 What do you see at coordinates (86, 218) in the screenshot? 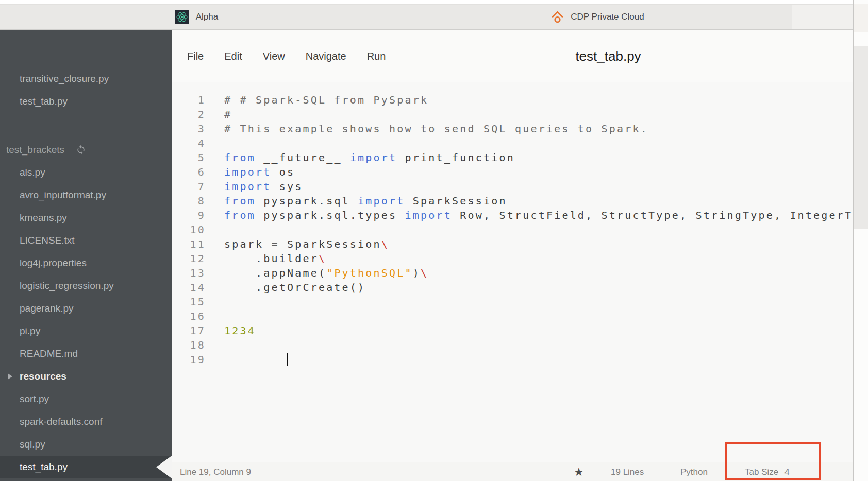
I see `sidebar-item-kmeans-py: kmeans.py` at bounding box center [86, 218].